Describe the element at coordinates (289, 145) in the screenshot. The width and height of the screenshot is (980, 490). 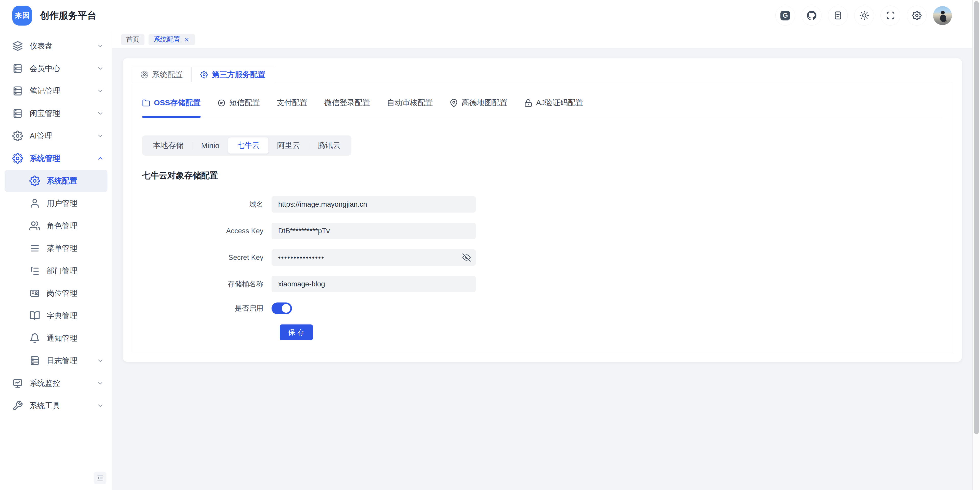
I see `segment-label: 阿里云` at that location.